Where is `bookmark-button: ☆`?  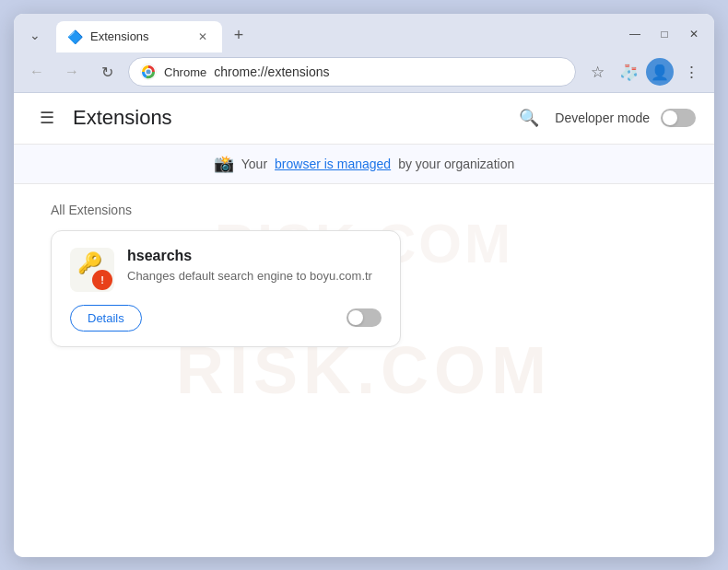
bookmark-button: ☆ is located at coordinates (597, 72).